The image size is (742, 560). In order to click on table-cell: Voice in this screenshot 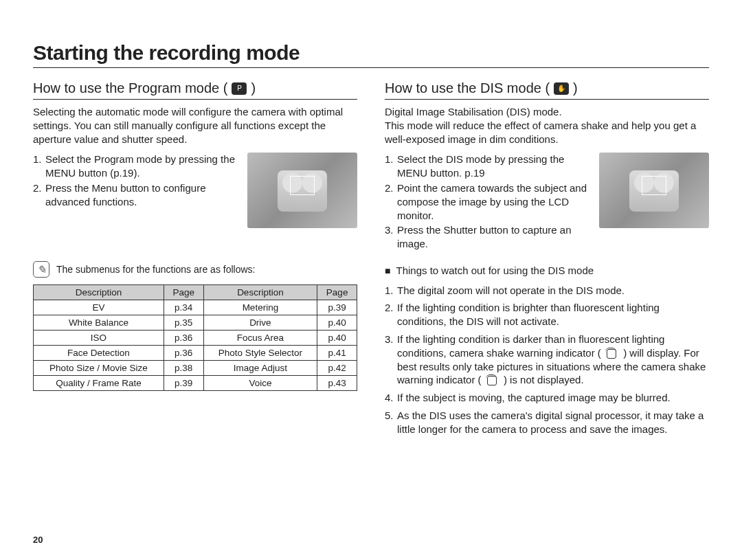, I will do `click(260, 383)`.